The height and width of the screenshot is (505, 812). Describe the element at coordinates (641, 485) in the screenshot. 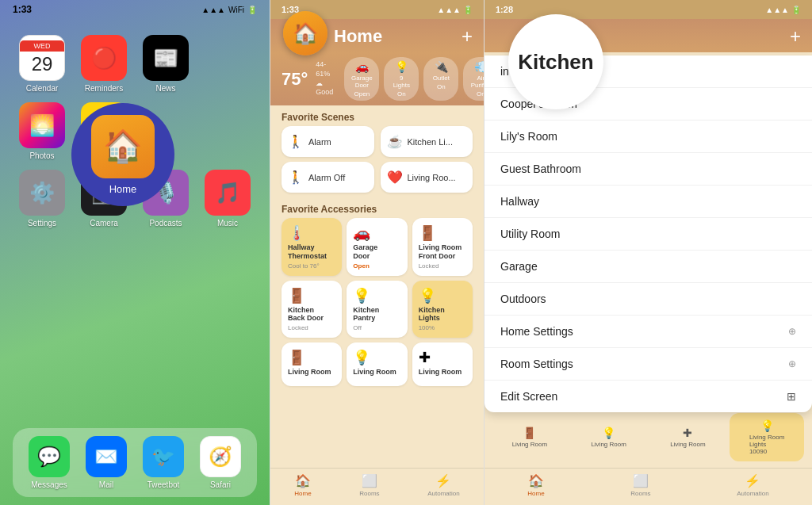

I see `phone3-nav-rooms: ⬜ Rooms` at that location.